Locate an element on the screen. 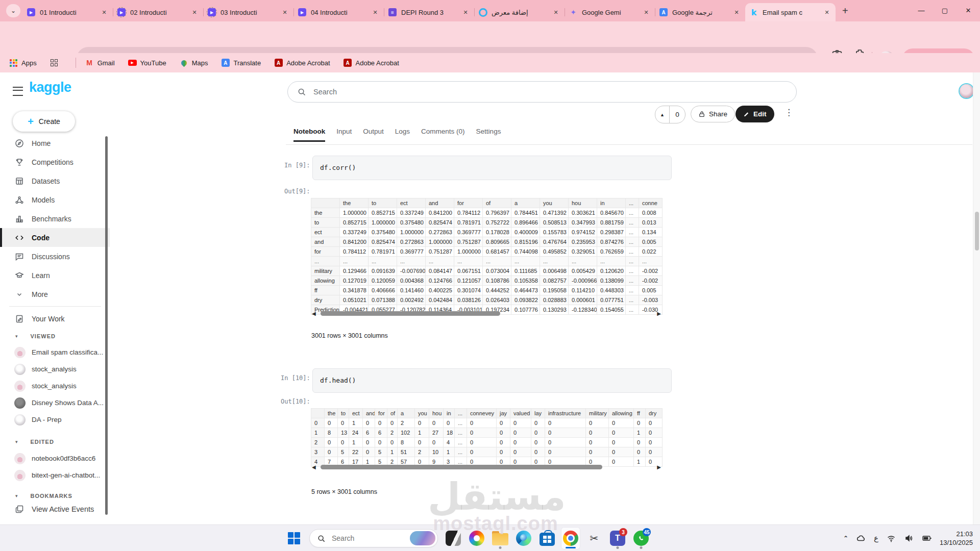 The height and width of the screenshot is (551, 980). bookmark-item: MGmail is located at coordinates (100, 63).